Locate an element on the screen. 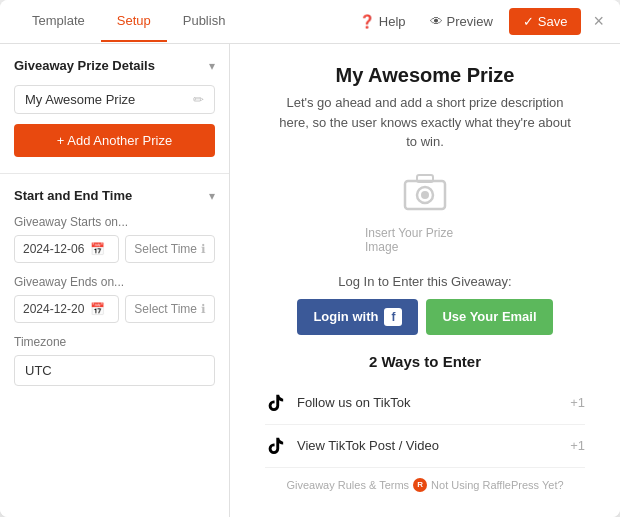 The width and height of the screenshot is (620, 517). help-button: ❓ Help is located at coordinates (382, 22).